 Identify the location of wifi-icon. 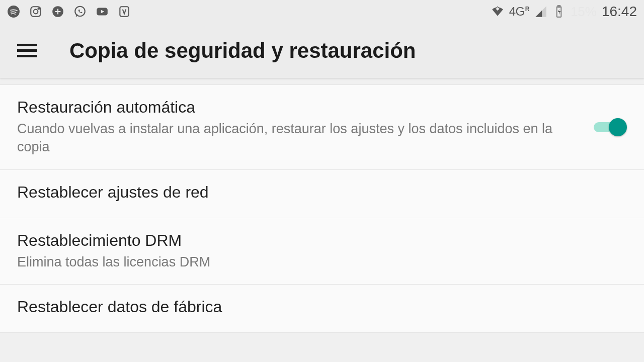
(498, 12).